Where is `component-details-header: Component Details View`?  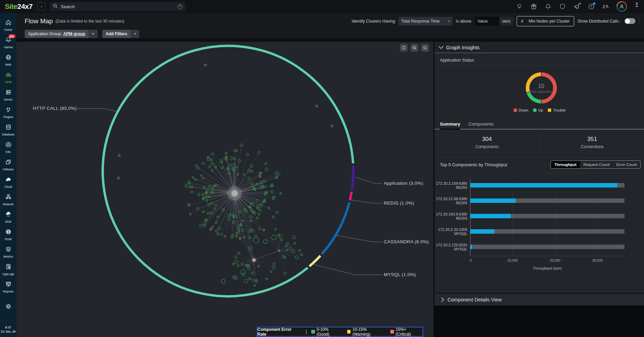
component-details-header: Component Details View is located at coordinates (539, 299).